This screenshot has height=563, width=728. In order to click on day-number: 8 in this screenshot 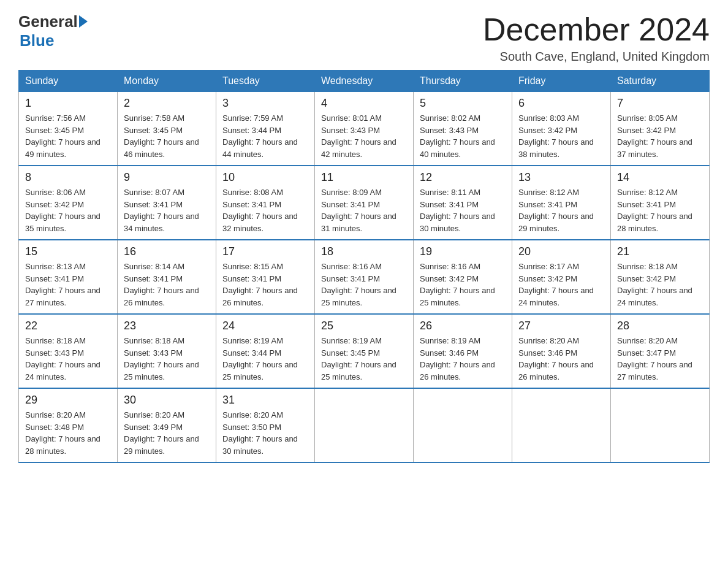, I will do `click(68, 178)`.